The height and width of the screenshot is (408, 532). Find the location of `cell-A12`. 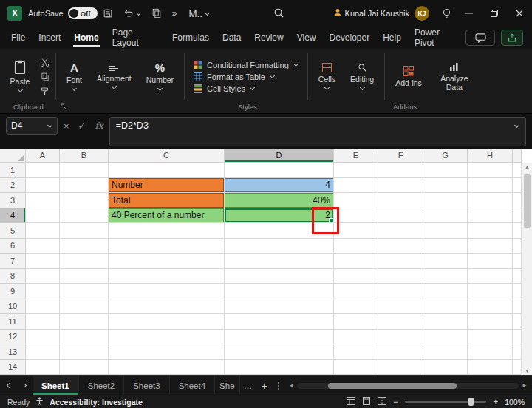

cell-A12 is located at coordinates (43, 337).